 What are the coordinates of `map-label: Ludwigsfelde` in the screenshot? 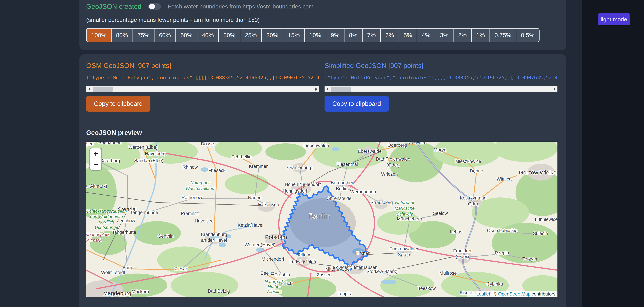 It's located at (303, 262).